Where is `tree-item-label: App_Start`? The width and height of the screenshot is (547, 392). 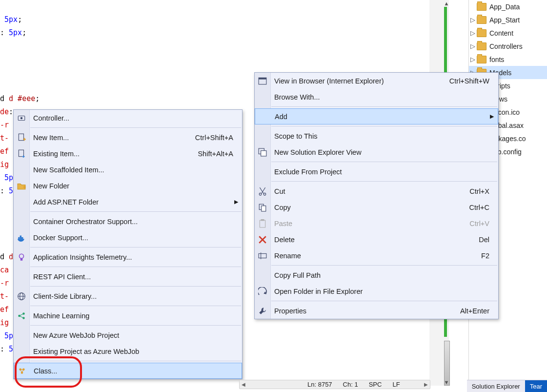 tree-item-label: App_Start is located at coordinates (518, 20).